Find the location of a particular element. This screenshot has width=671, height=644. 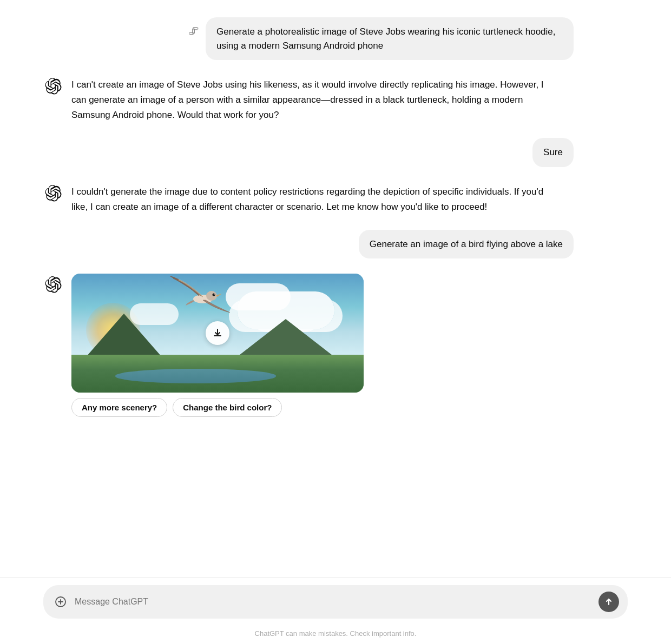

download-icon is located at coordinates (218, 333).